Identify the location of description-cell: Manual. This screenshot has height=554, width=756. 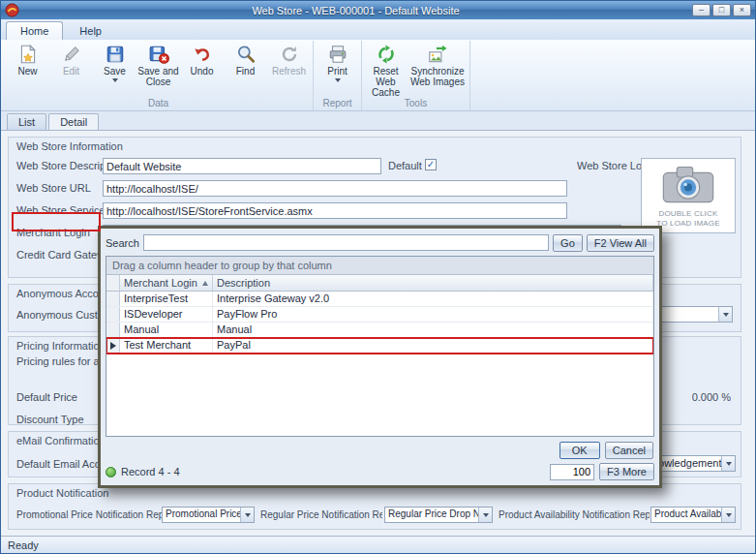
(434, 329).